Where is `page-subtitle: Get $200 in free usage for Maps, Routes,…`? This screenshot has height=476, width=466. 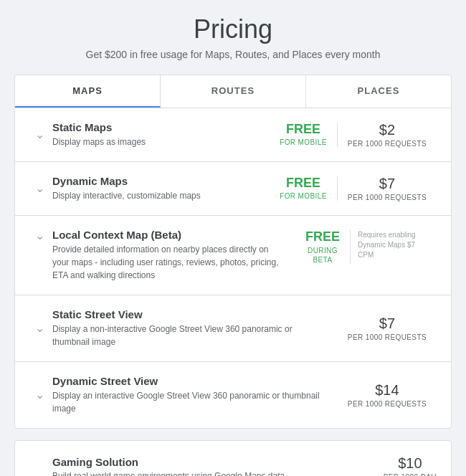
page-subtitle: Get $200 in free usage for Maps, Routes,… is located at coordinates (233, 54).